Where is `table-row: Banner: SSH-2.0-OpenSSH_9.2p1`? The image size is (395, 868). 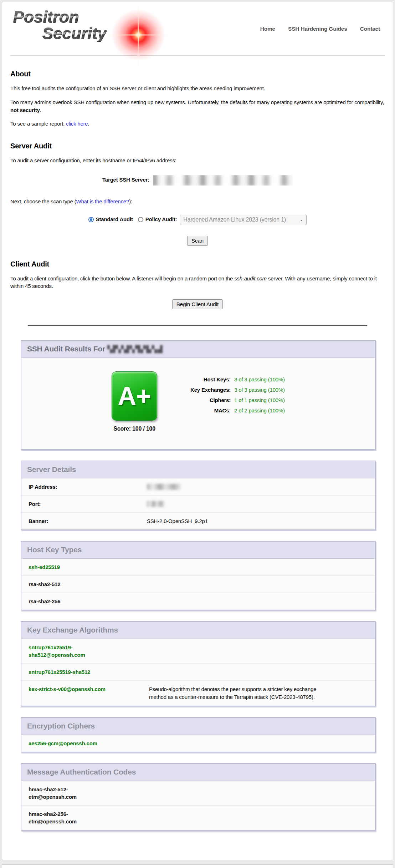 table-row: Banner: SSH-2.0-OpenSSH_9.2p1 is located at coordinates (198, 521).